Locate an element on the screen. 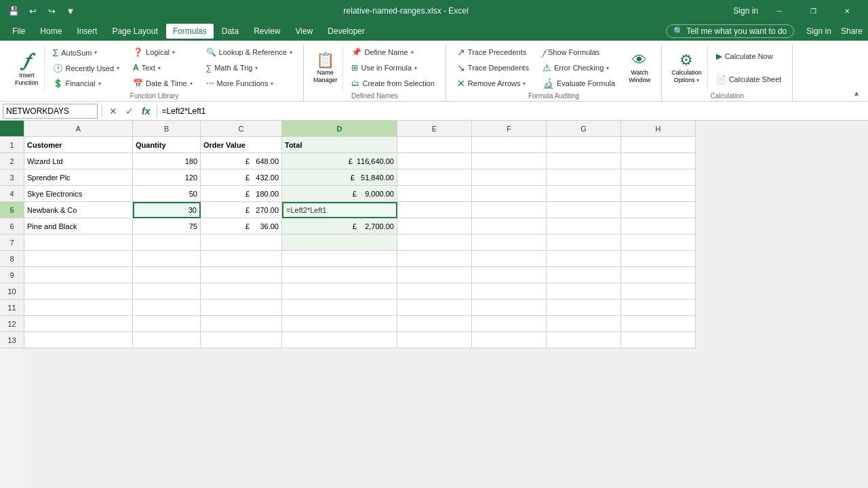  calculate-sheet-button: 📄 Calculate Sheet is located at coordinates (749, 79).